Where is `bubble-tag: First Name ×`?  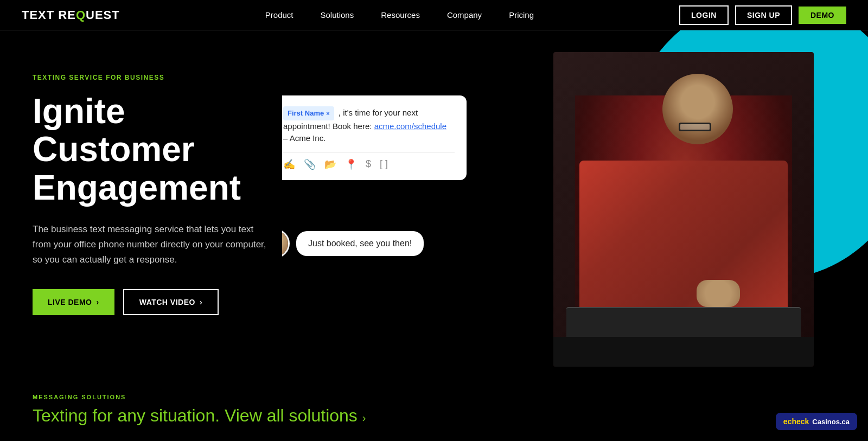 bubble-tag: First Name × is located at coordinates (309, 113).